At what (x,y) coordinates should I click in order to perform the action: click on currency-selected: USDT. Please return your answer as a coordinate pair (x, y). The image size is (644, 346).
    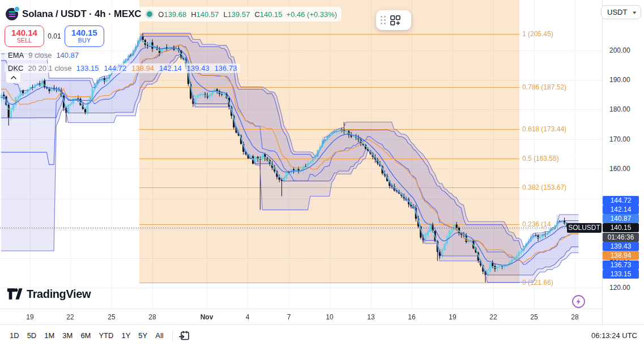
    Looking at the image, I should click on (617, 12).